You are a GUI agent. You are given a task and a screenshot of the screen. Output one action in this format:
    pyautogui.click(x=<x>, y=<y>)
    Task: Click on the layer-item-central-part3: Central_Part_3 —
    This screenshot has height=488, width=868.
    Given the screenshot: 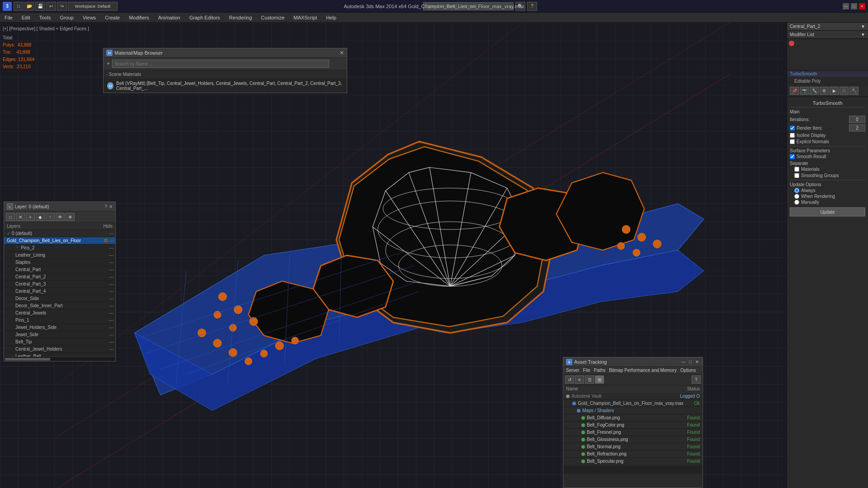 What is the action you would take?
    pyautogui.click(x=60, y=284)
    